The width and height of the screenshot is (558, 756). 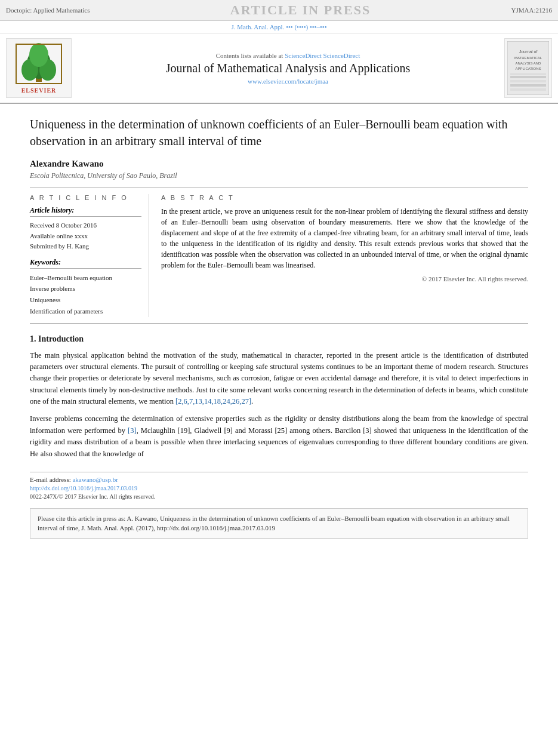 I want to click on doctopic-label: Doctopic: Applied Mathematics, so click(x=48, y=10).